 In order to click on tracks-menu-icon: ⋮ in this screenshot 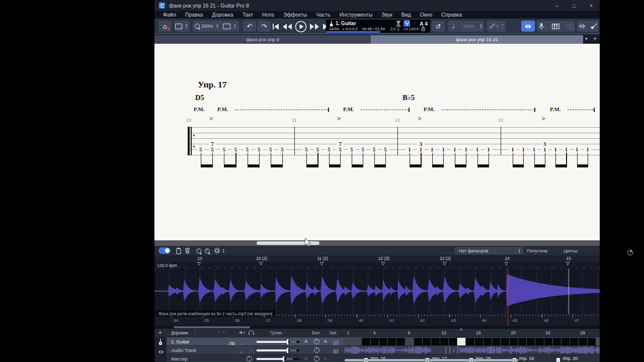, I will do `click(195, 332)`.